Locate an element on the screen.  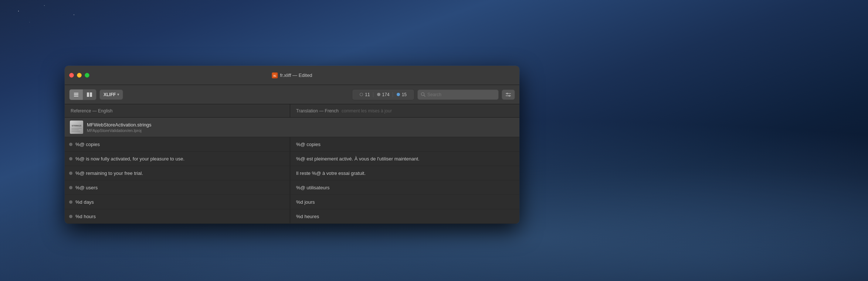
reference-cell: %d hours is located at coordinates (177, 216).